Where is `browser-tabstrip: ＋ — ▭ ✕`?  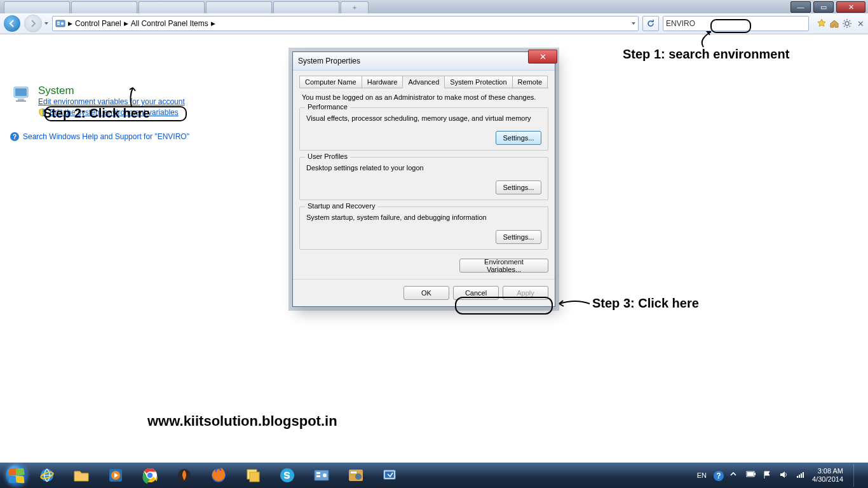 browser-tabstrip: ＋ — ▭ ✕ is located at coordinates (434, 7).